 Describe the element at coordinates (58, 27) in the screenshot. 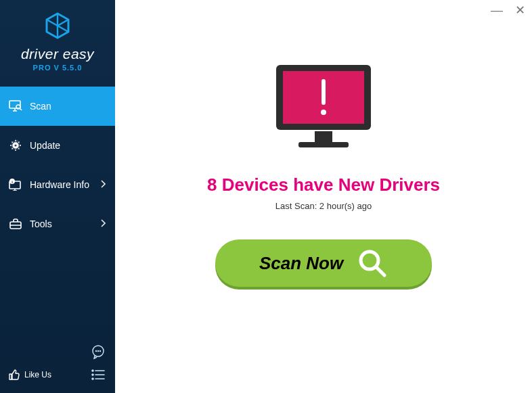

I see `brand-logo-icon` at that location.